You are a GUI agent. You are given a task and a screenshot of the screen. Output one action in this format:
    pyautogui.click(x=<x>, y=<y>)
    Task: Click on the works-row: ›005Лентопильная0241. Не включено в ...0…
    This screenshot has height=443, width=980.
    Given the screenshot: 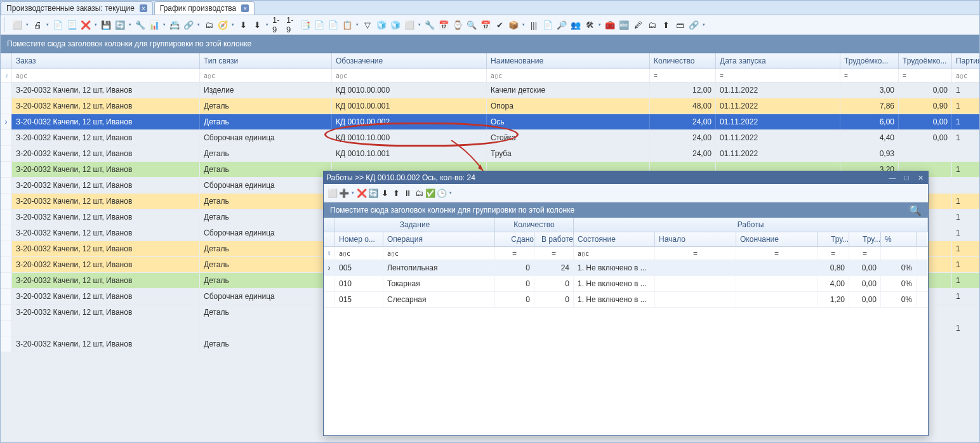 What is the action you would take?
    pyautogui.click(x=626, y=268)
    